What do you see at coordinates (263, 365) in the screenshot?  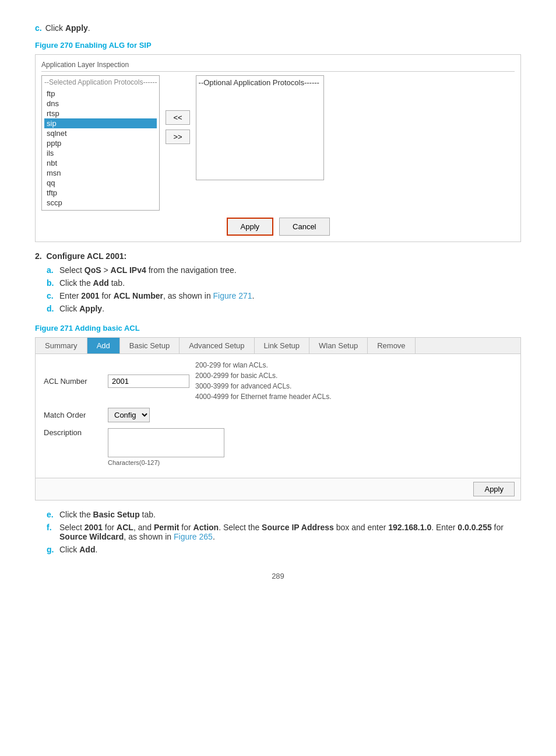 I see `acl-info-line1: 200-299 for wlan ACLs.` at bounding box center [263, 365].